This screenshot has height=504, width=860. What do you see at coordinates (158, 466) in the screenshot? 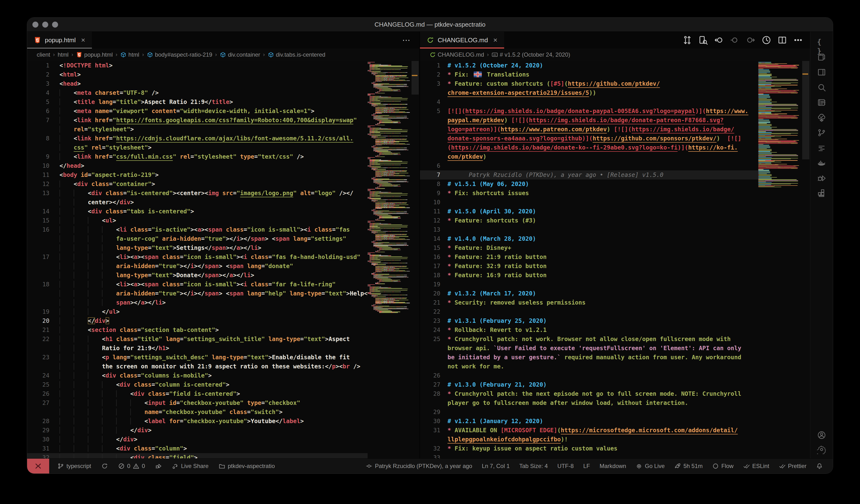
I see `status-item` at bounding box center [158, 466].